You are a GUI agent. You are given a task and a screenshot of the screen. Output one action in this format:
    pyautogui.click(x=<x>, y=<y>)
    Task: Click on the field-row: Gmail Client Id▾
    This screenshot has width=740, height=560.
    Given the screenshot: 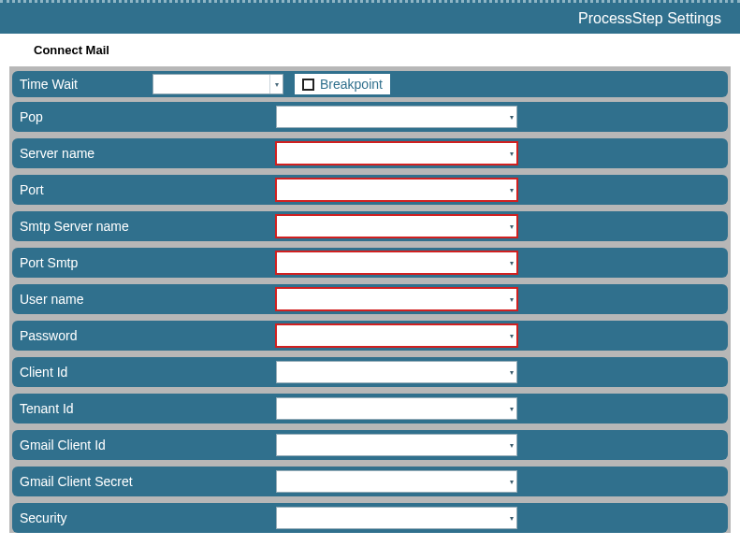 What is the action you would take?
    pyautogui.click(x=370, y=445)
    